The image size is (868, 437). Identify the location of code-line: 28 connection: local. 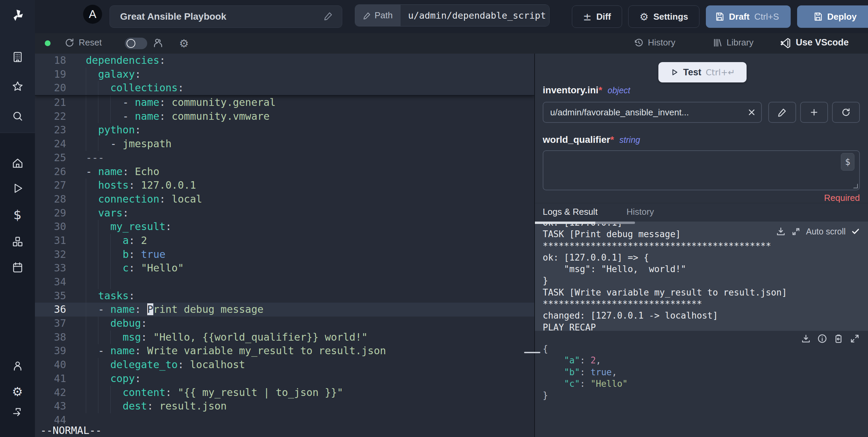
(285, 200).